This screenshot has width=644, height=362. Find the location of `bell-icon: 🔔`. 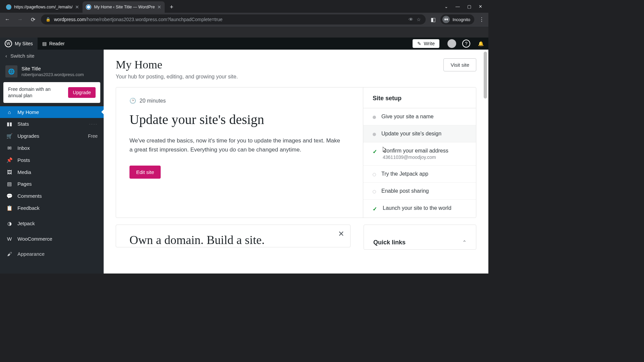

bell-icon: 🔔 is located at coordinates (481, 44).